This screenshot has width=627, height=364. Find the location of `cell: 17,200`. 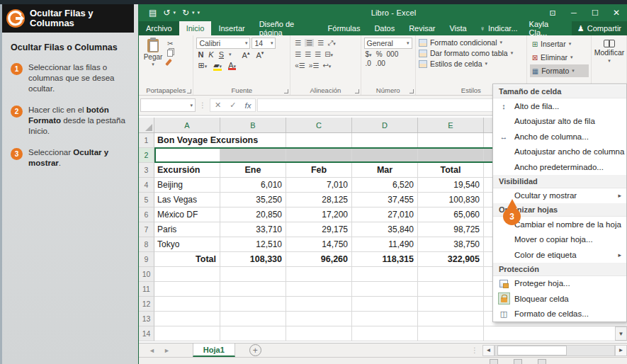

cell: 17,200 is located at coordinates (319, 215).